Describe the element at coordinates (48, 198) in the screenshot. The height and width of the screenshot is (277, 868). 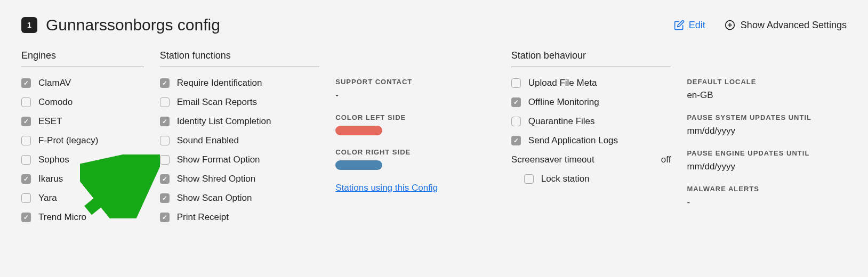
I see `yara-label: Yara` at that location.